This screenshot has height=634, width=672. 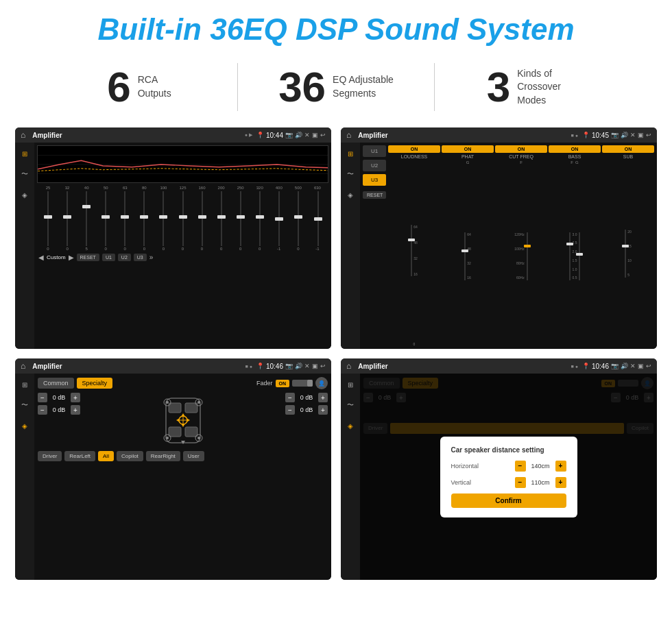 I want to click on bass-faders: 3.02.52.01.51.00.5, so click(x=575, y=256).